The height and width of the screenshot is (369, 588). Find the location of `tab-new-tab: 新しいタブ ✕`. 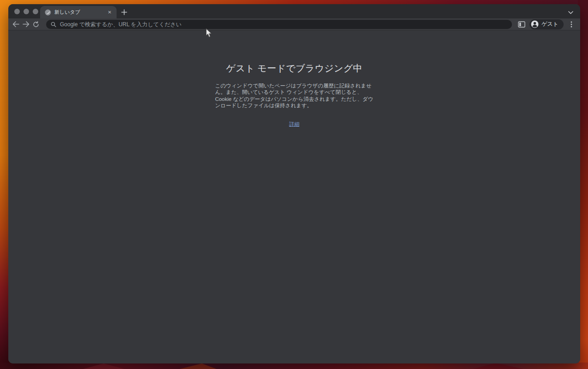

tab-new-tab: 新しいタブ ✕ is located at coordinates (78, 12).